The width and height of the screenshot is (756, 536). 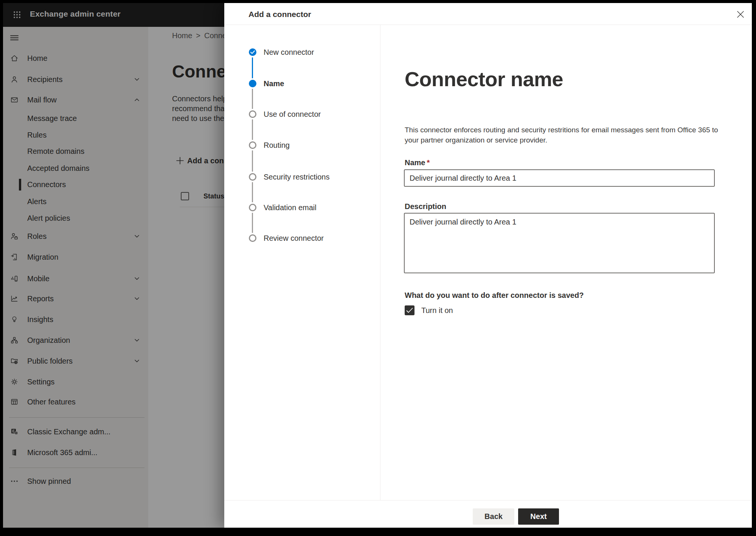 I want to click on step-circle-completed, so click(x=253, y=52).